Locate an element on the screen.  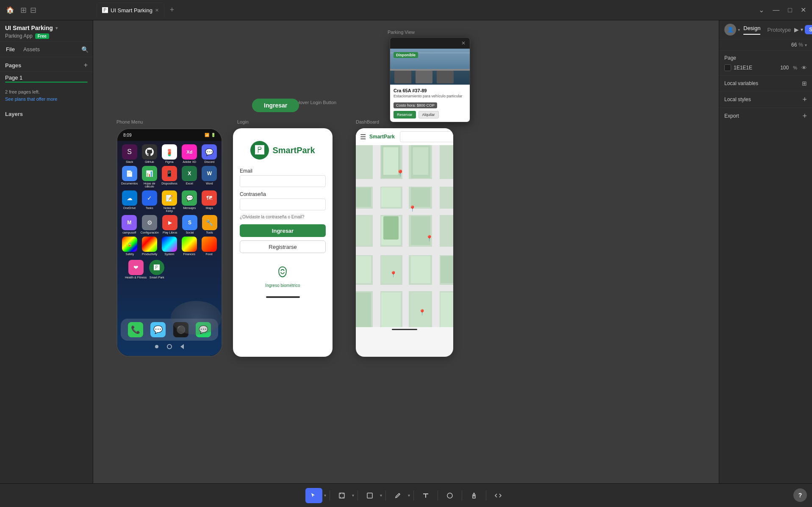
app-smartpark: 🅿 Smart Park is located at coordinates (157, 269).